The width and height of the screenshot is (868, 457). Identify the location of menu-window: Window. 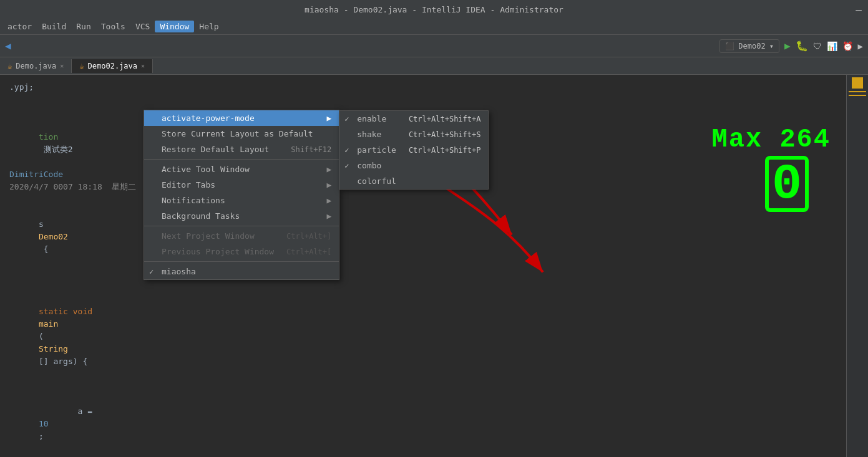
(175, 26).